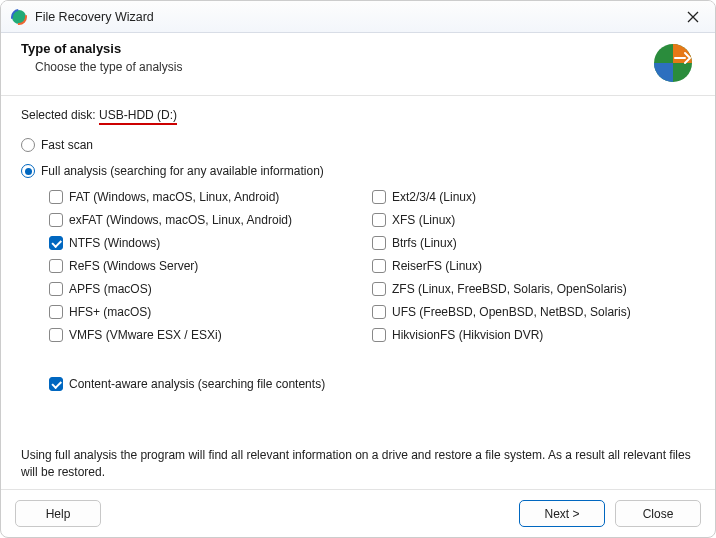 The height and width of the screenshot is (538, 716). I want to click on wizard-footer: Help Next > Close, so click(358, 513).